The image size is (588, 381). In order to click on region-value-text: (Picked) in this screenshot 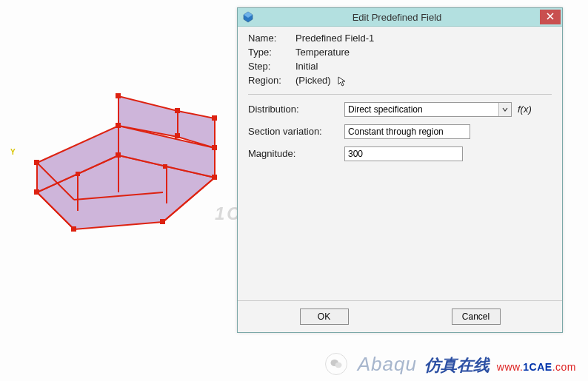, I will do `click(313, 80)`.